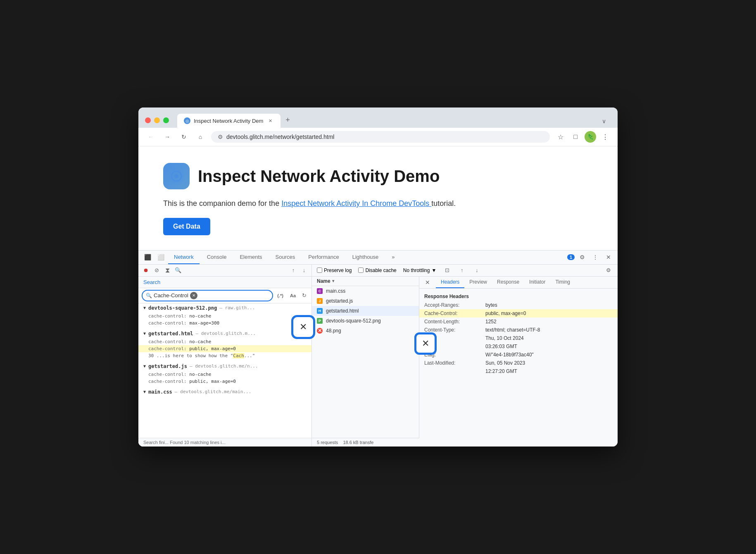  Describe the element at coordinates (378, 137) in the screenshot. I see `nav-bar: ← → ↻ ⌂ ⚙ devtools.glitch.me/network/get…` at that location.